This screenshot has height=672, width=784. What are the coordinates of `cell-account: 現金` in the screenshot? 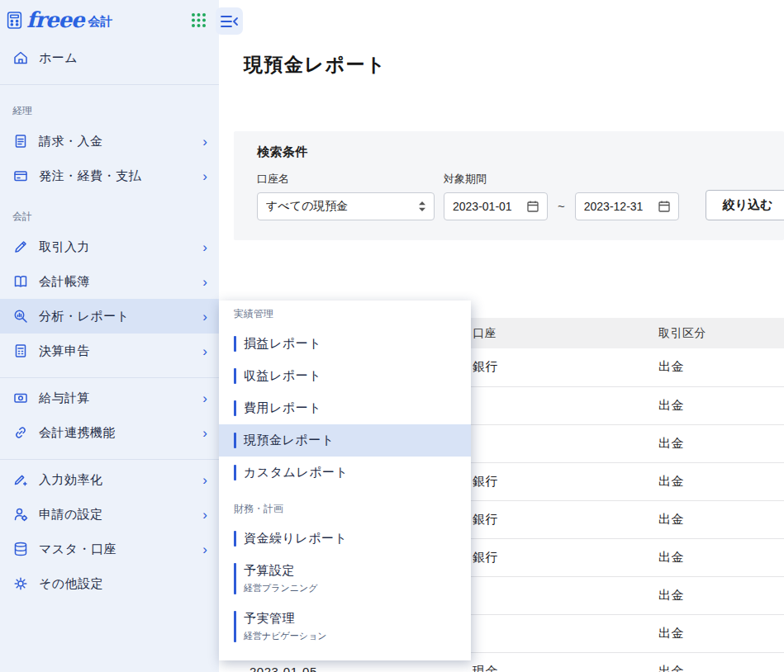 It's located at (550, 662).